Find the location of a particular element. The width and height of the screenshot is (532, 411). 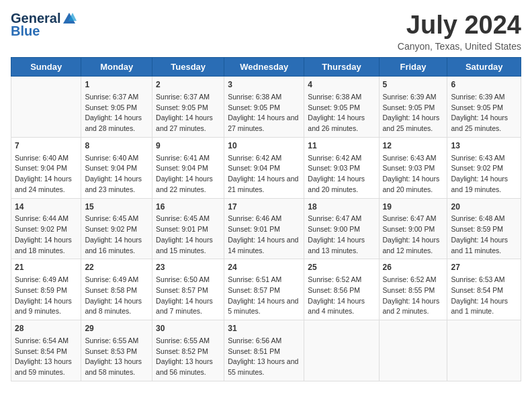

calendar-cell: 8Sunrise: 6:40 AMSunset: 9:04 PMDaylight… is located at coordinates (117, 168).